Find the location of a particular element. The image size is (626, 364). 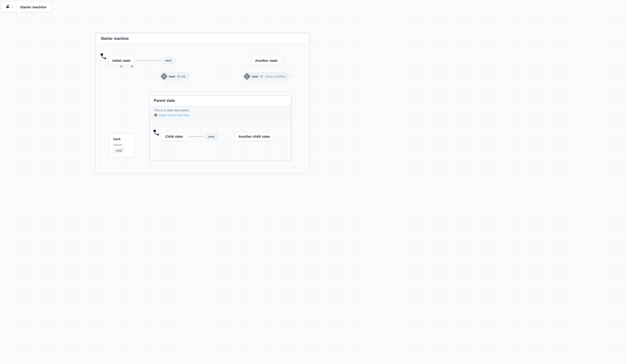

toolbar: ▾ Starter machine is located at coordinates (27, 7).